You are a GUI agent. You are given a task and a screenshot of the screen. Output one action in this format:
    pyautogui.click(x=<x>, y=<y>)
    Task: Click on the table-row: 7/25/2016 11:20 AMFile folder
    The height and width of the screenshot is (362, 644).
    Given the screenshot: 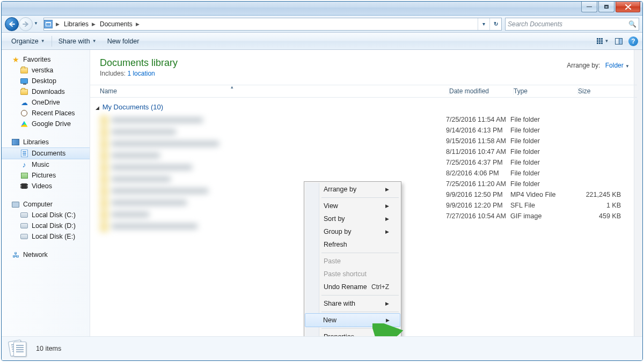 What is the action you would take?
    pyautogui.click(x=540, y=184)
    